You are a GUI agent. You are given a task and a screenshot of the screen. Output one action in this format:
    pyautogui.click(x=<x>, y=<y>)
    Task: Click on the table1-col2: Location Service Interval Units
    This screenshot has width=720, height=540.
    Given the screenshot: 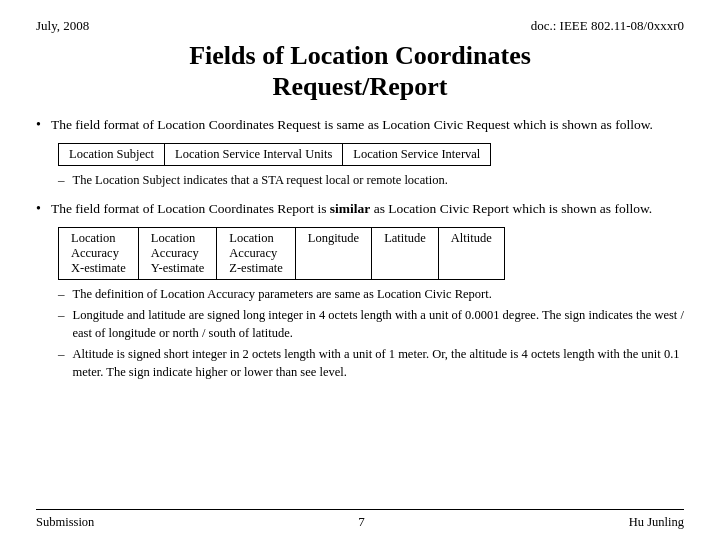 What is the action you would take?
    pyautogui.click(x=254, y=155)
    